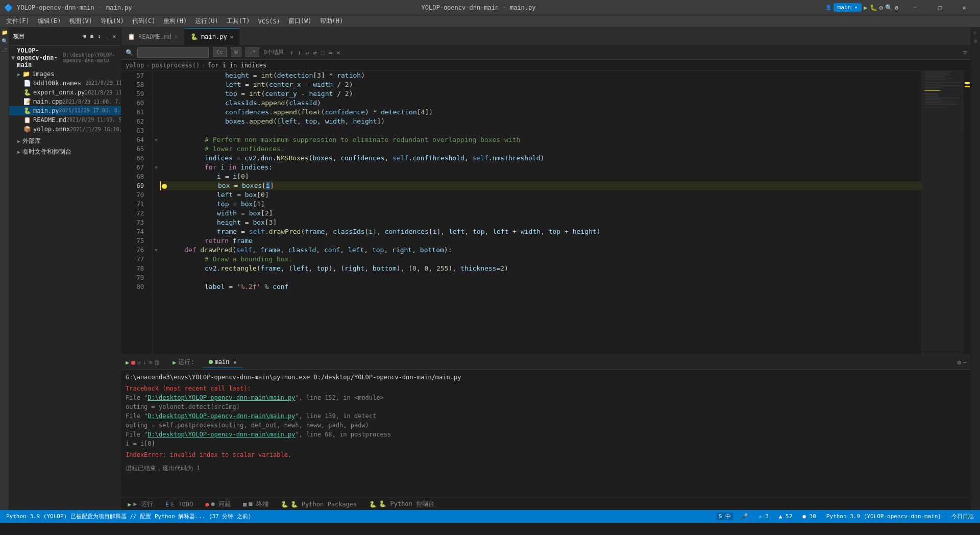 The height and width of the screenshot is (535, 980). Describe the element at coordinates (173, 53) in the screenshot. I see `find-input` at that location.